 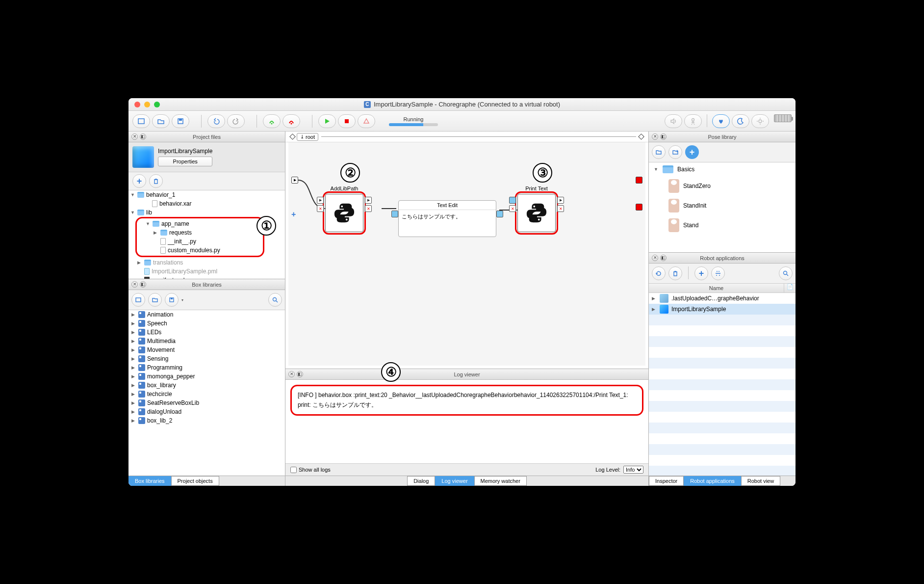 What do you see at coordinates (207, 385) in the screenshot?
I see `boxlib-item: ▶box_library` at bounding box center [207, 385].